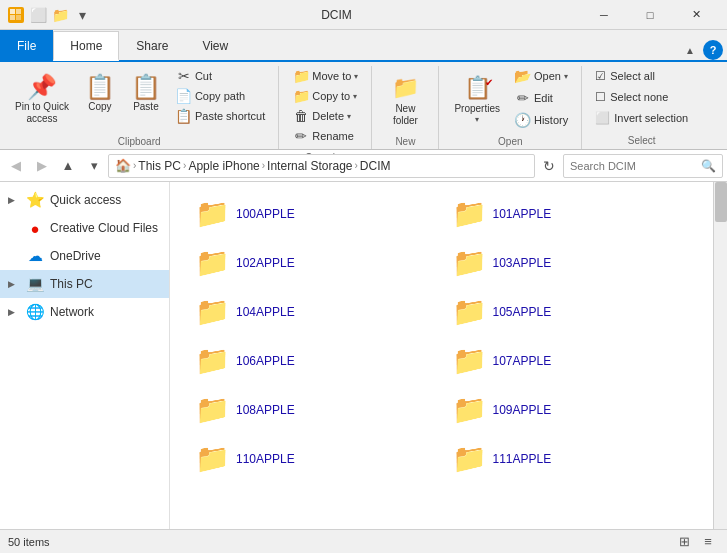 The image size is (727, 553). I want to click on folder-item: 📁 102APPLE, so click(314, 262).